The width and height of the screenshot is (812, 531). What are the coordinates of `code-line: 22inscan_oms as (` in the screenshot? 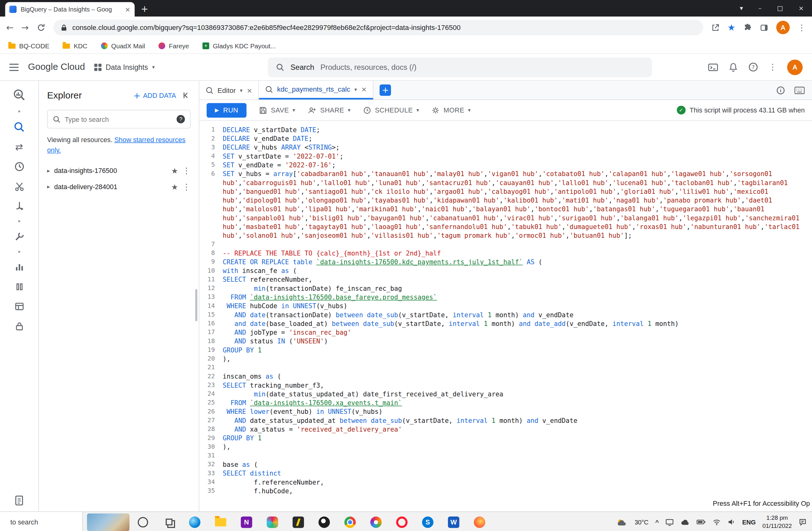 It's located at (506, 376).